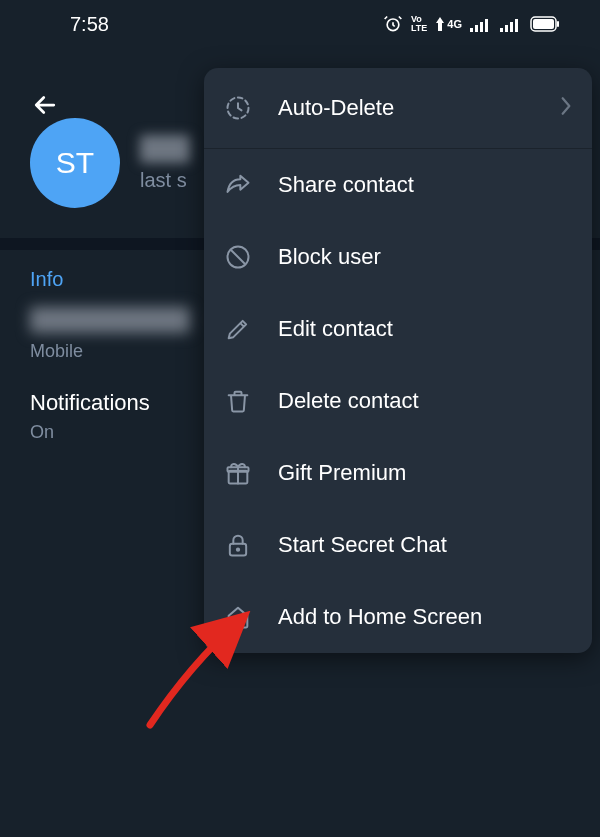  What do you see at coordinates (238, 401) in the screenshot?
I see `trash-icon` at bounding box center [238, 401].